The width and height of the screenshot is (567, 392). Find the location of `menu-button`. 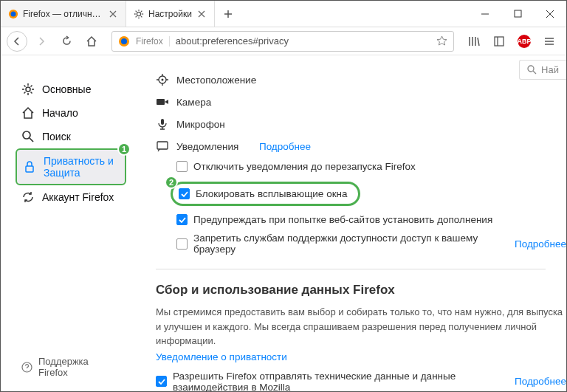

menu-button is located at coordinates (549, 41).